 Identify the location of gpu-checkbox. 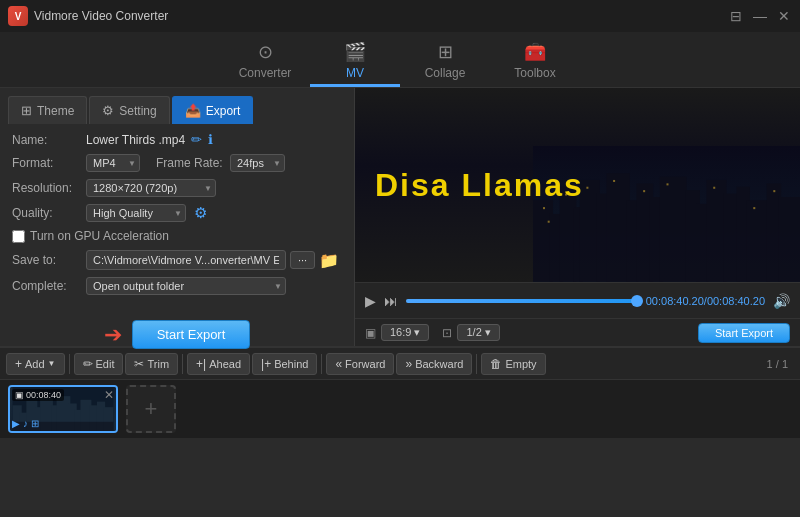
(18, 236).